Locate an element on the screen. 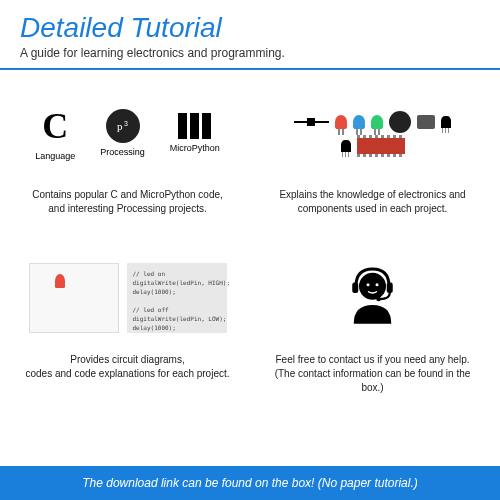 Image resolution: width=500 pixels, height=500 pixels. header: Detailed Tutorial A guide for learning e… is located at coordinates (250, 35).